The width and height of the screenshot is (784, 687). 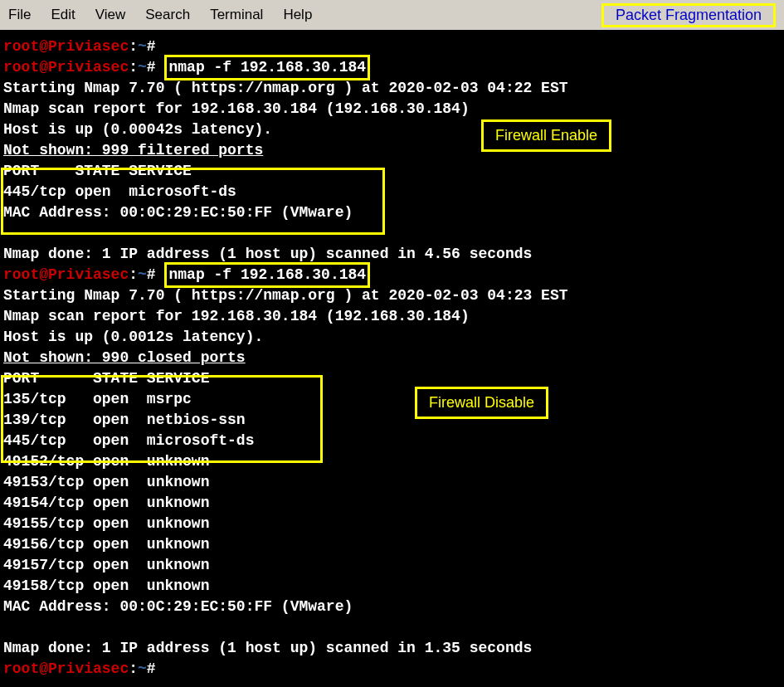 I want to click on menu-help: Help, so click(x=297, y=15).